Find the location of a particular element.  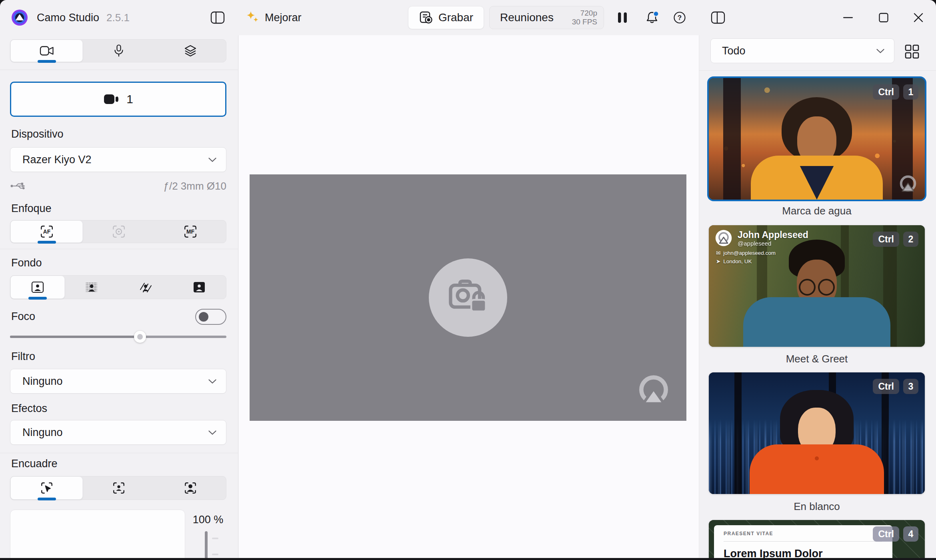

right-panel-toggle-button is located at coordinates (718, 18).